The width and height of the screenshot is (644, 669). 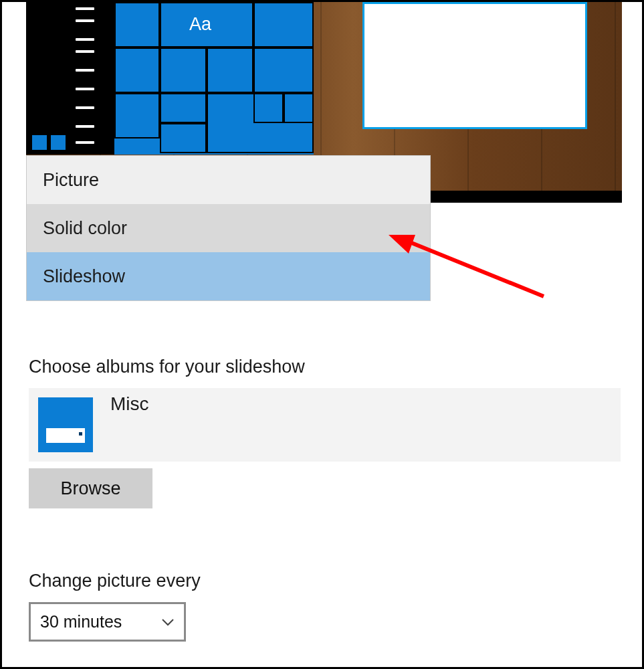 What do you see at coordinates (70, 78) in the screenshot?
I see `preview-start-left-pane` at bounding box center [70, 78].